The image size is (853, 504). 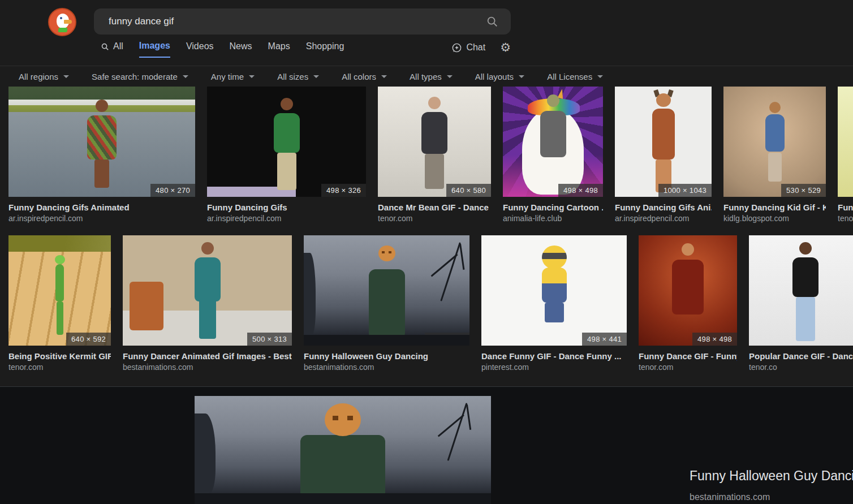 I want to click on pumpkin-head-icon, so click(x=343, y=420).